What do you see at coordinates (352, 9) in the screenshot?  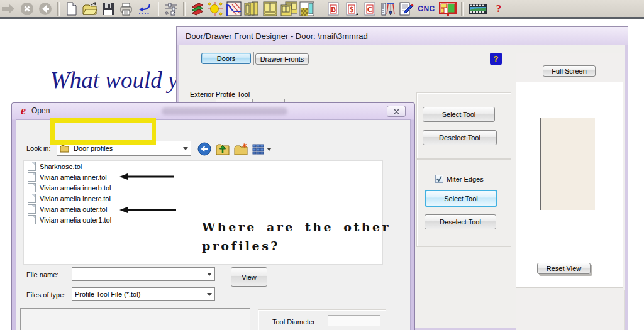 I see `doc-dollar-icon: $` at bounding box center [352, 9].